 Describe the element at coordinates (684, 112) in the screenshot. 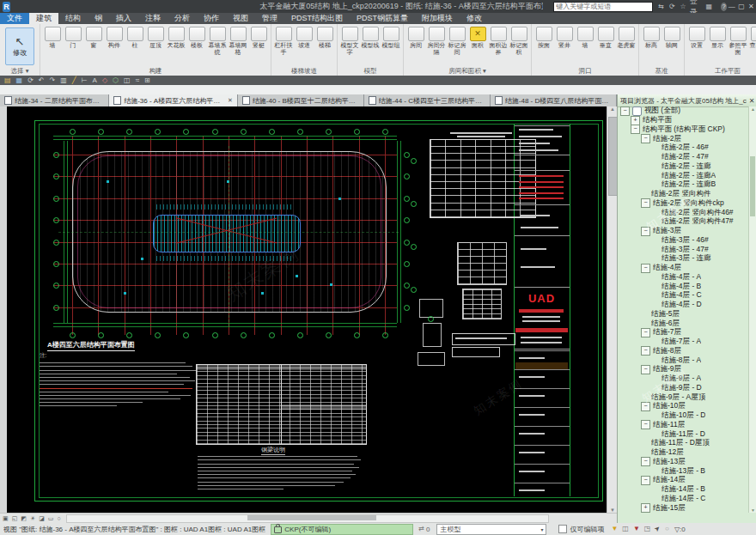

I see `tree-item: −视图 (全部)` at that location.